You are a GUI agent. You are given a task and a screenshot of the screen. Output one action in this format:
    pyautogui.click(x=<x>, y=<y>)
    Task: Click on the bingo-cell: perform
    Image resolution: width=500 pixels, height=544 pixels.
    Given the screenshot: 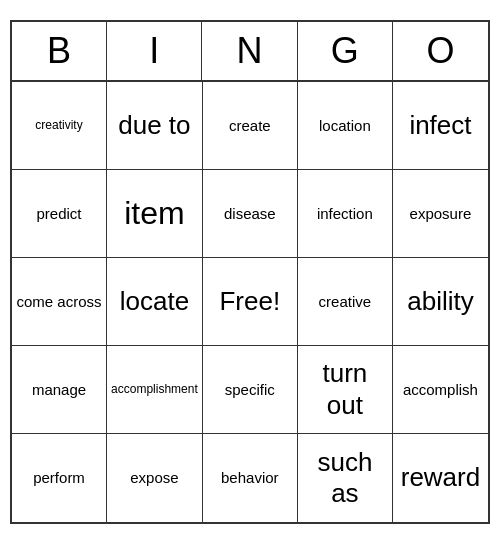 What is the action you would take?
    pyautogui.click(x=60, y=478)
    